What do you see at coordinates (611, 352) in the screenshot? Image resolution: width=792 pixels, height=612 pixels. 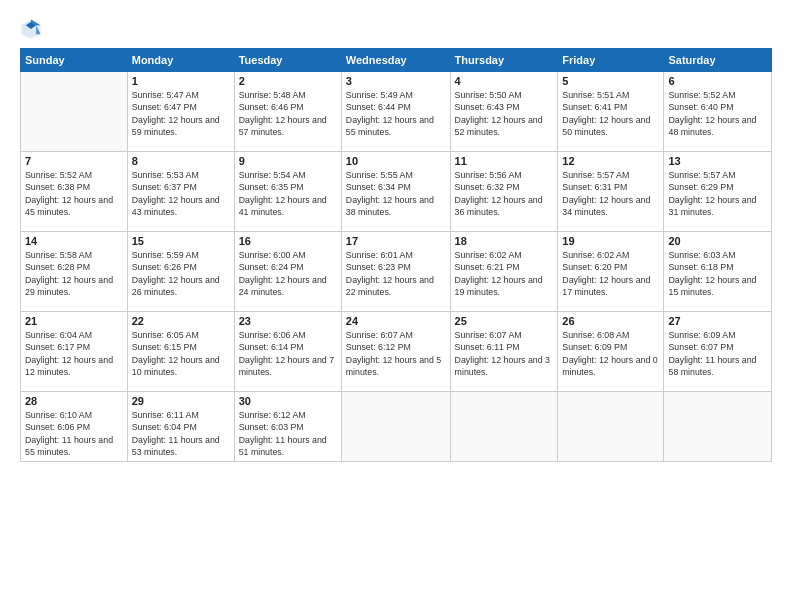 I see `calendar-cell: 26Sunrise: 6:08 AMSunset: 6:09 PMDayligh…` at bounding box center [611, 352].